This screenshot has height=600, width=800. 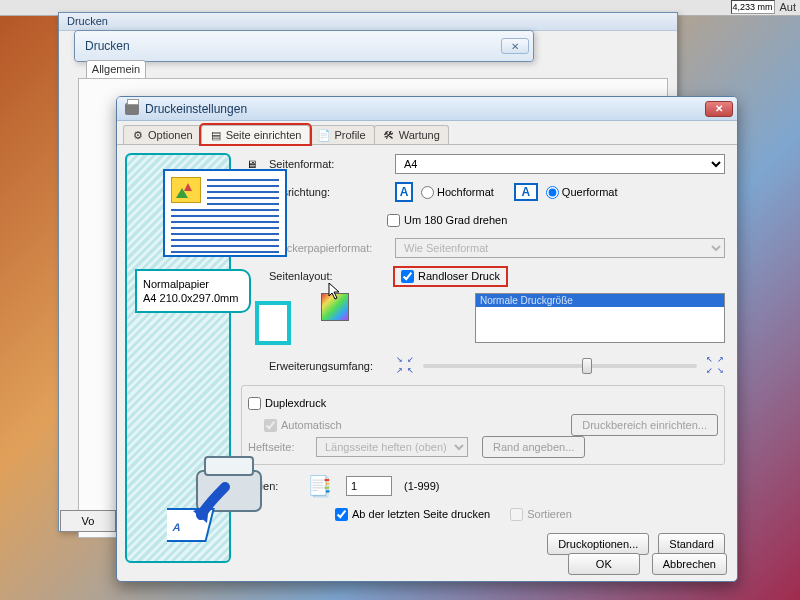 What do you see at coordinates (320, 486) in the screenshot?
I see `copies-icon: 📑` at bounding box center [320, 486].